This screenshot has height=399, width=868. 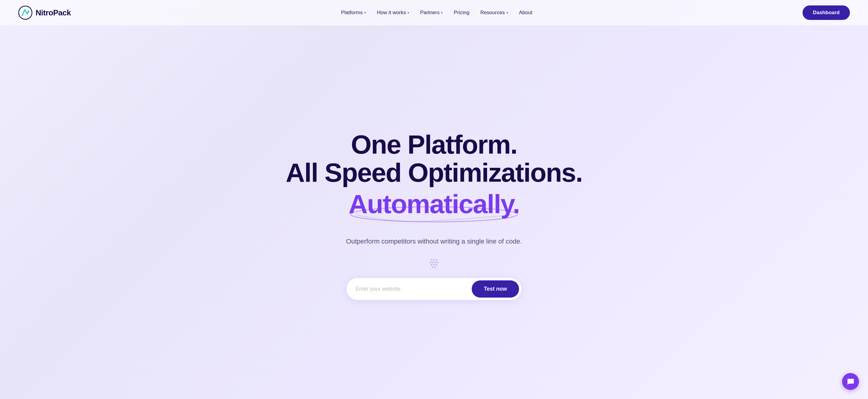 I want to click on hero-title-line2: All Speed Optimizations., so click(x=434, y=173).